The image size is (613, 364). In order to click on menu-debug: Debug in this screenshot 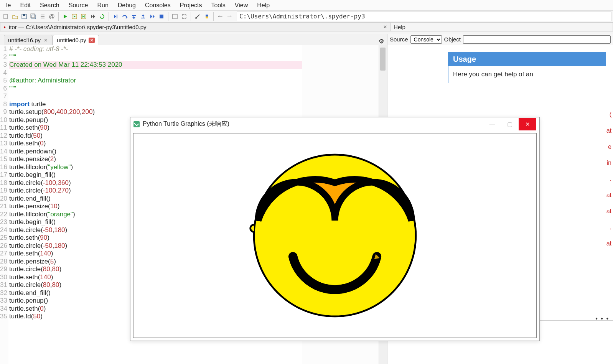, I will do `click(127, 5)`.